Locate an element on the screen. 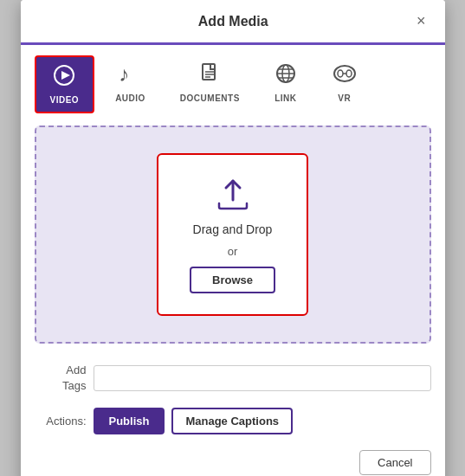 This screenshot has width=465, height=476. publish-button: Publish is located at coordinates (130, 421).